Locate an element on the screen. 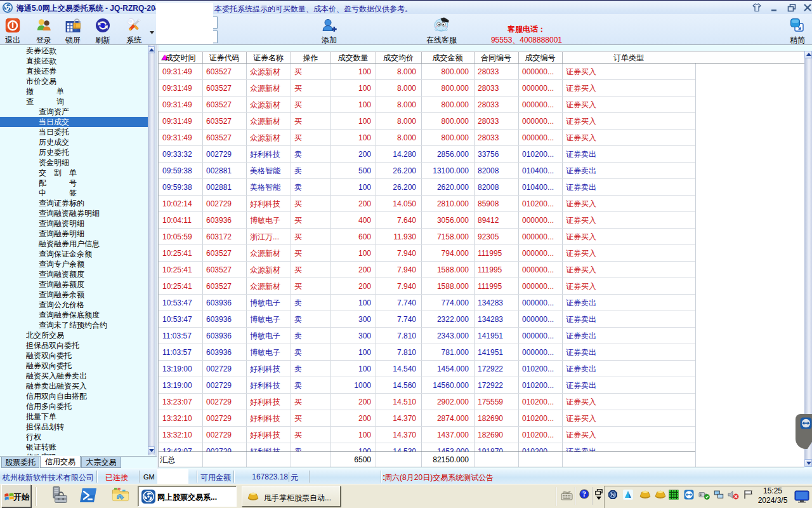 The image size is (812, 508). flag-icon is located at coordinates (748, 495).